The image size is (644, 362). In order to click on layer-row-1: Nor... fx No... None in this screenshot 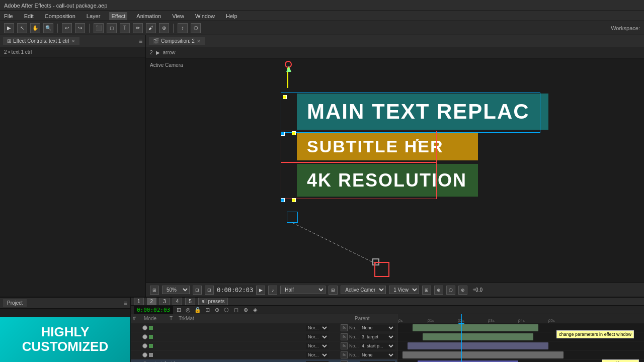, I will do `click(264, 328)`.